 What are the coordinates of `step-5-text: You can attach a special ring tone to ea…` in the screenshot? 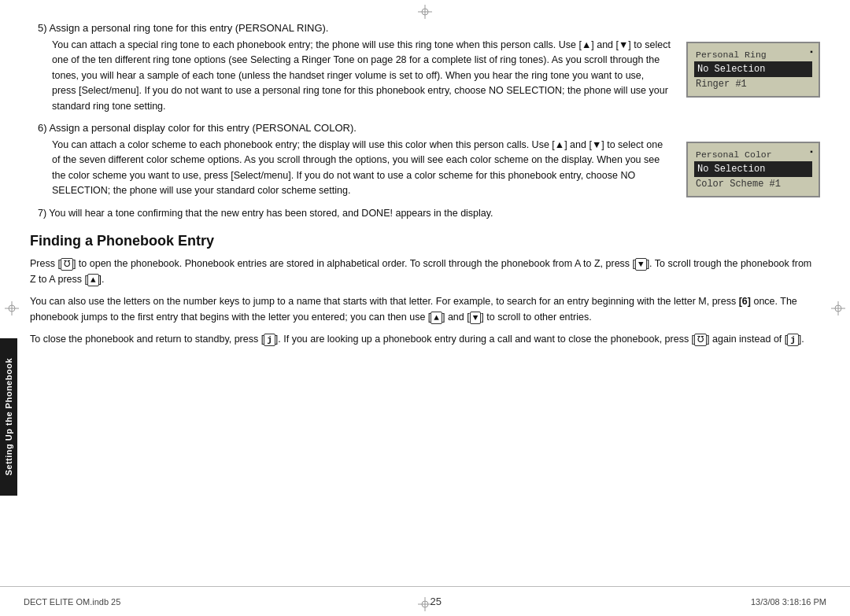 It's located at (354, 76).